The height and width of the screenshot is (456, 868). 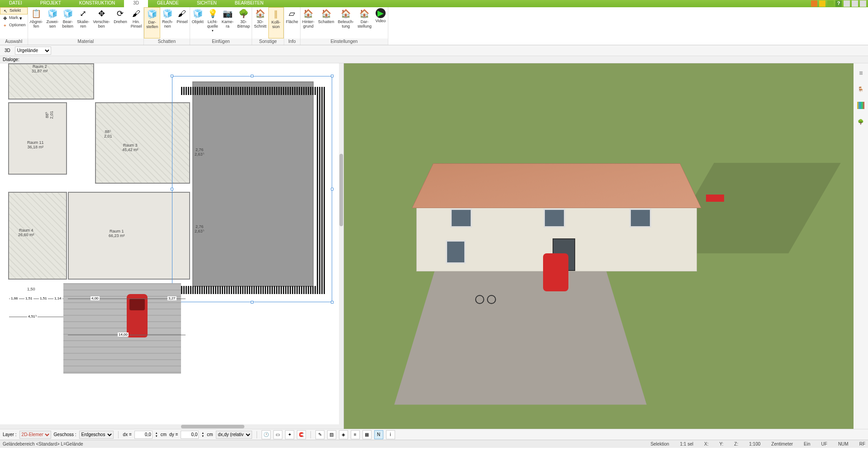 I want to click on bearbeiten-button: 🧊Bear- beiten, so click(x=68, y=23).